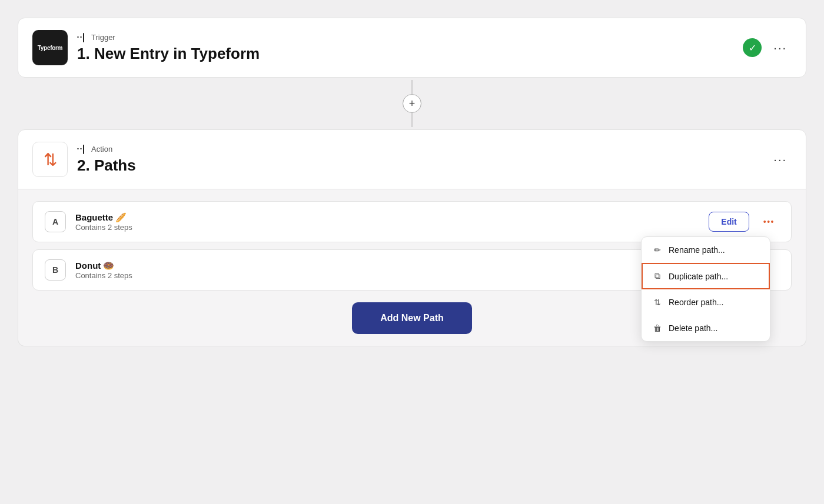 The height and width of the screenshot is (504, 824). What do you see at coordinates (412, 222) in the screenshot?
I see `path-item-a: A Baguette 🥖 Contains 2 steps Edit ••• ✏…` at bounding box center [412, 222].